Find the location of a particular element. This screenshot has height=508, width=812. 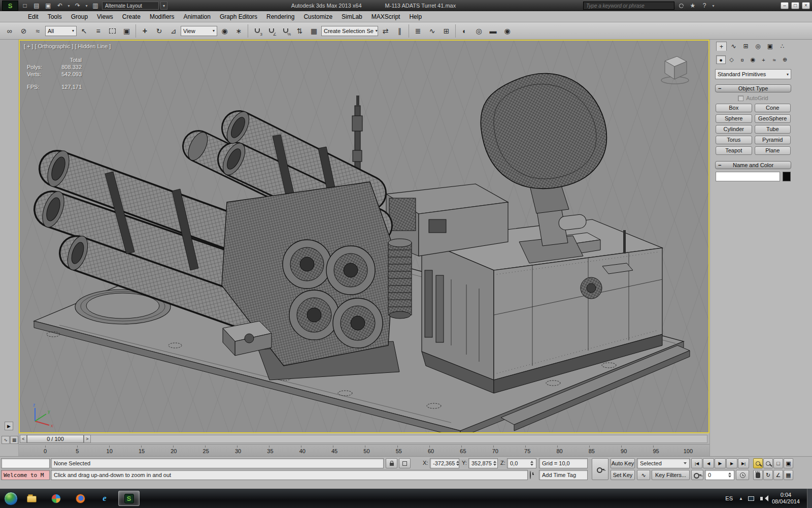

mirror-icon: ⇄ is located at coordinates (386, 30).